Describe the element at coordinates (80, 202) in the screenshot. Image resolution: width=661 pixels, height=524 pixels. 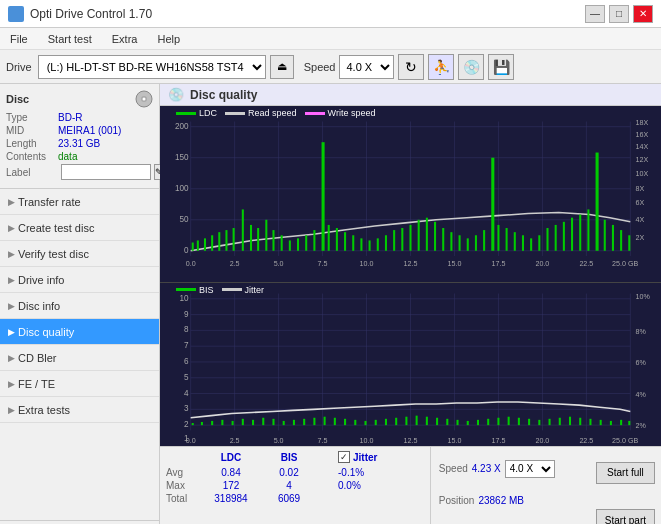
I see `sidebar-item-transfer-rate: ▶ Transfer rate` at that location.